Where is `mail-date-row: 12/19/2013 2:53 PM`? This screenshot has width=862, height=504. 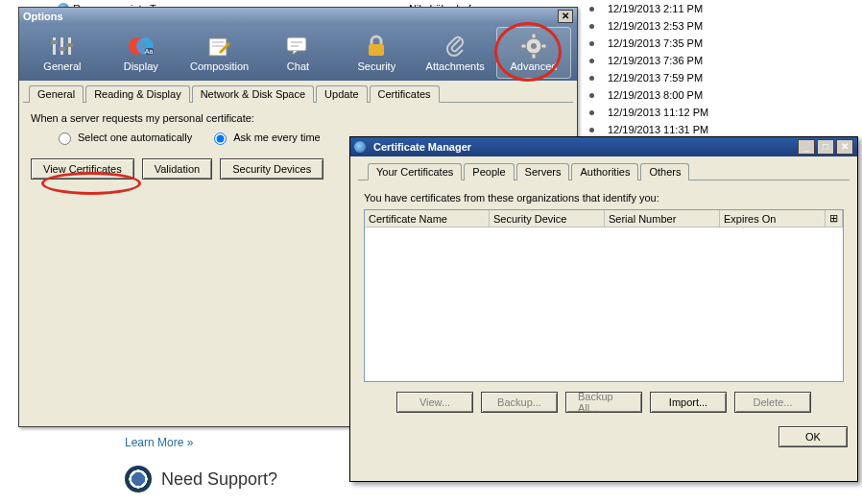
mail-date-row: 12/19/2013 2:53 PM is located at coordinates (695, 26).